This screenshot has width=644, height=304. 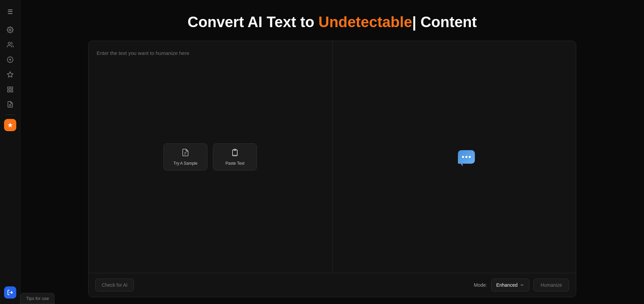 I want to click on sidebar-item-add, so click(x=10, y=60).